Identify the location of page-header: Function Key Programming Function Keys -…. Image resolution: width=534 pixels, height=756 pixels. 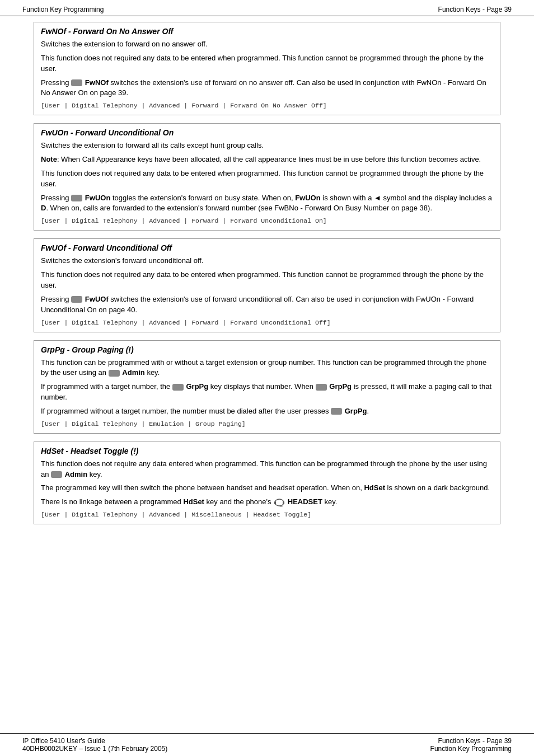
(267, 8).